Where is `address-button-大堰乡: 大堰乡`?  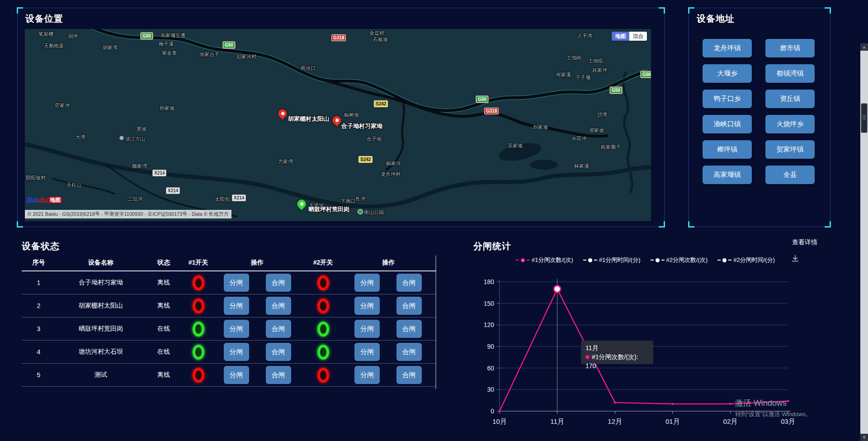 address-button-大堰乡: 大堰乡 is located at coordinates (727, 73).